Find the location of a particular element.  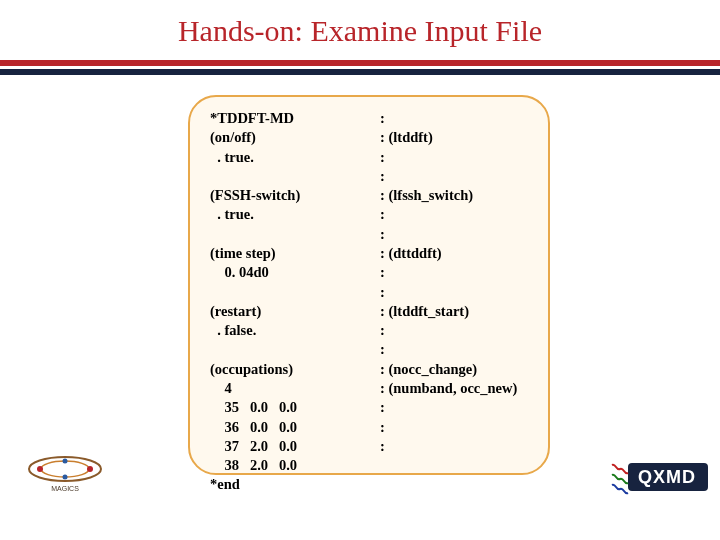

qxmd-logo-text: QXMD is located at coordinates (667, 477).